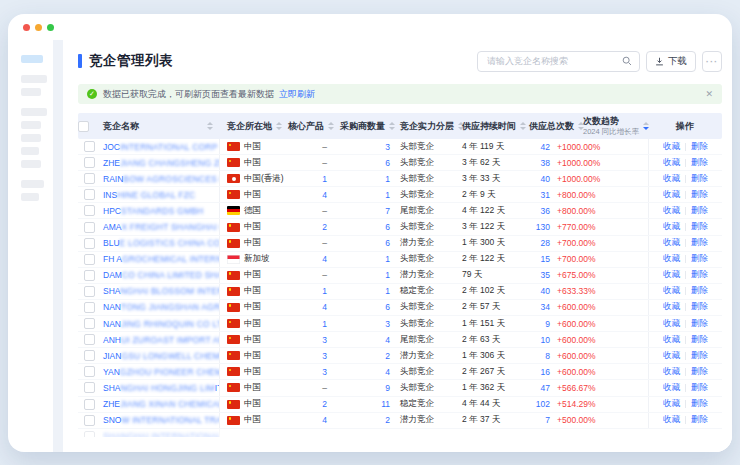 Image resolution: width=740 pixels, height=465 pixels. I want to click on supply-total-link: 38, so click(538, 162).